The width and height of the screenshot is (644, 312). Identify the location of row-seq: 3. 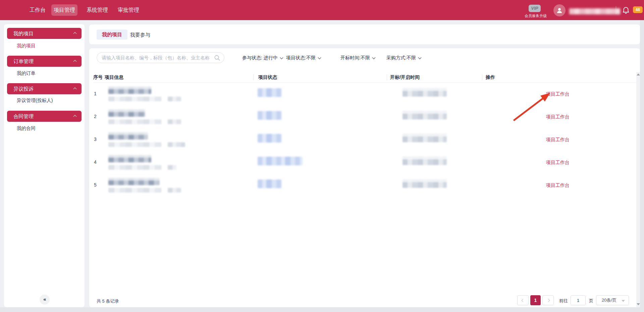
(95, 139).